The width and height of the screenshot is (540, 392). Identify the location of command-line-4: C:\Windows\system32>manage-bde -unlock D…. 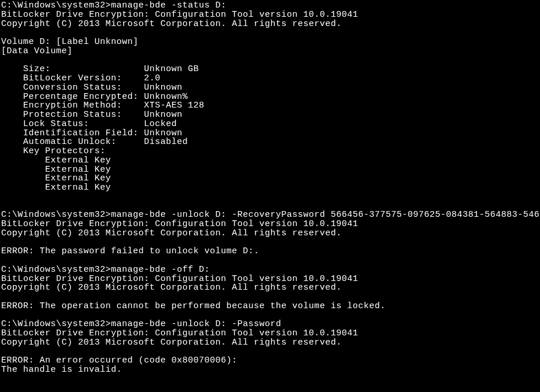
(271, 324).